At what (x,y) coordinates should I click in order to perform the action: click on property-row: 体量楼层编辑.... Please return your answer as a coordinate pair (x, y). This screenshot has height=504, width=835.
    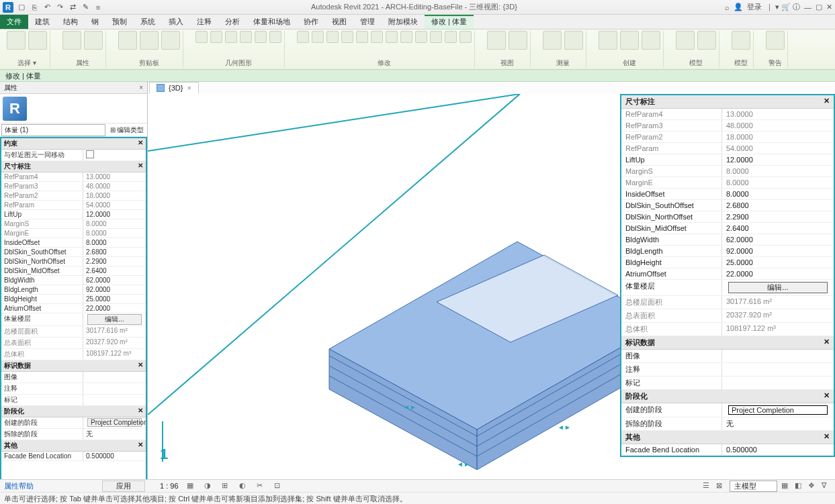
    Looking at the image, I should click on (74, 319).